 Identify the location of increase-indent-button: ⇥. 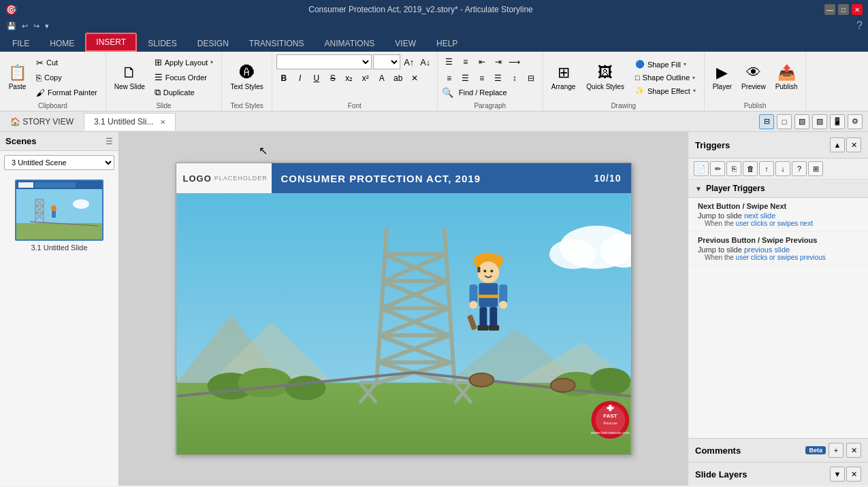
(498, 62).